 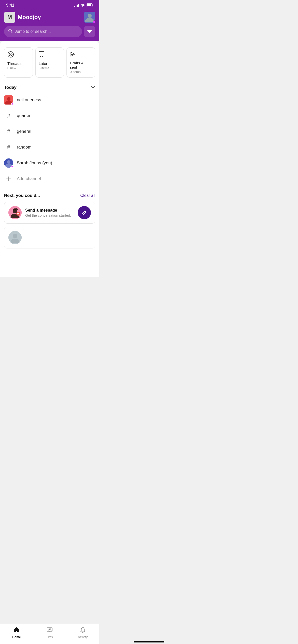 I want to click on status-icons, so click(x=84, y=6).